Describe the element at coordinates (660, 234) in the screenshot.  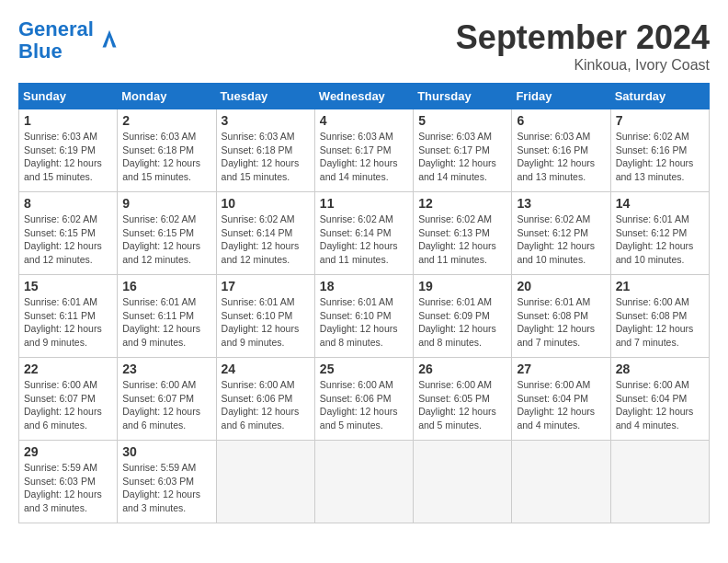
I see `table-row: 14Sunrise: 6:01 AMSunset: 6:12 PMDayligh…` at that location.